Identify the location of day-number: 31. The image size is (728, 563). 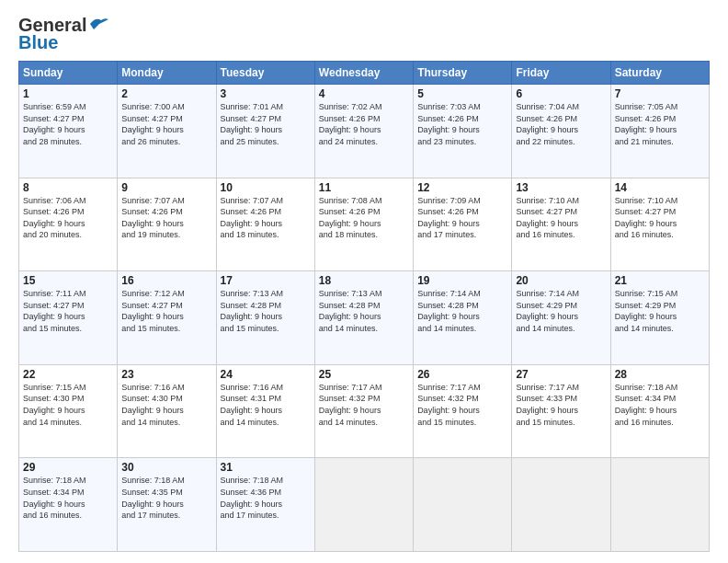
(266, 467).